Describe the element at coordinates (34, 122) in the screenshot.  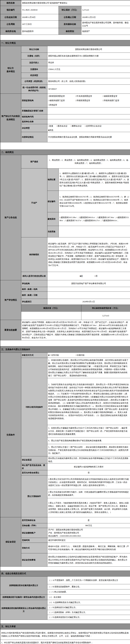
I see `field-label: 批准单位名称` at that location.